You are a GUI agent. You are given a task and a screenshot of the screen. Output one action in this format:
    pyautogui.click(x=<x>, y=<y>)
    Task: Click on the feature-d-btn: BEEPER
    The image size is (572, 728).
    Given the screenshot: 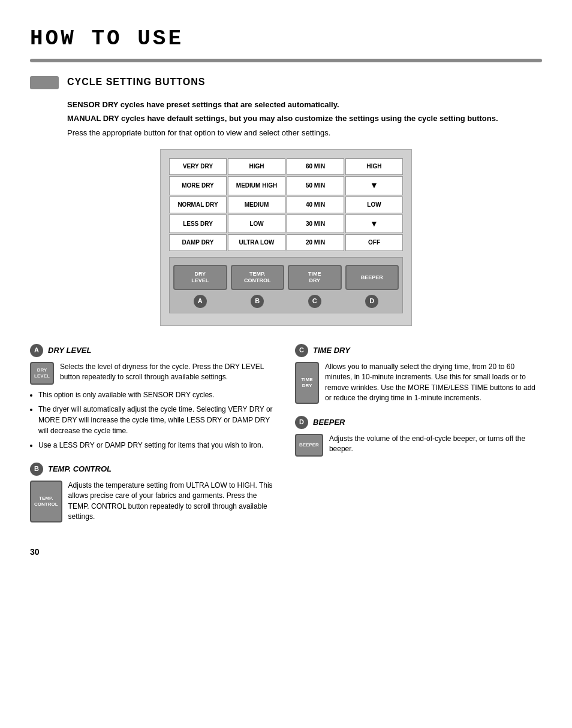 What is the action you would take?
    pyautogui.click(x=309, y=445)
    